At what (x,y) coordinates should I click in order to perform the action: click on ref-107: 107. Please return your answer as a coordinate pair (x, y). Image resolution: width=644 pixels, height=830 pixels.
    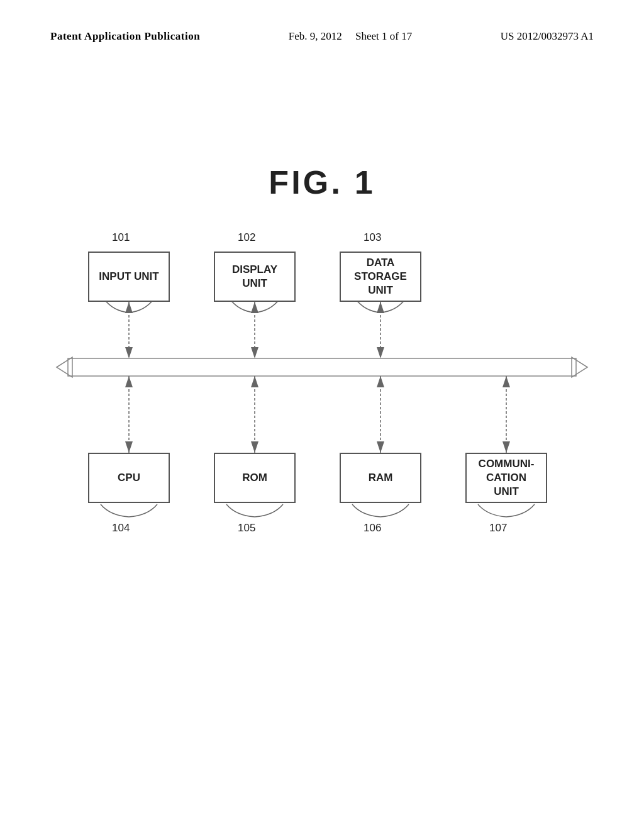
    Looking at the image, I should click on (498, 528).